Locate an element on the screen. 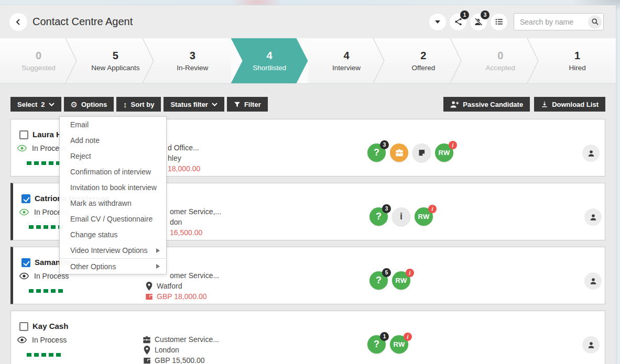 This screenshot has width=620, height=364. sort-by-label: Sort by is located at coordinates (143, 105).